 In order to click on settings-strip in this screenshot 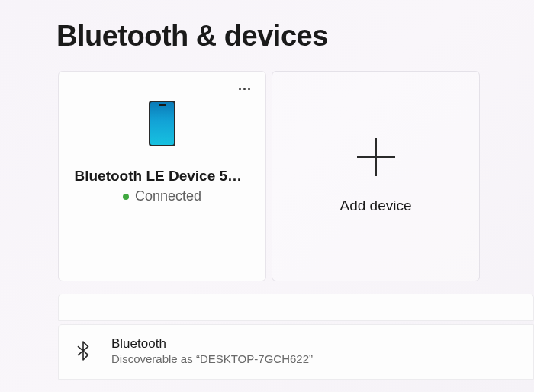, I will do `click(296, 307)`.